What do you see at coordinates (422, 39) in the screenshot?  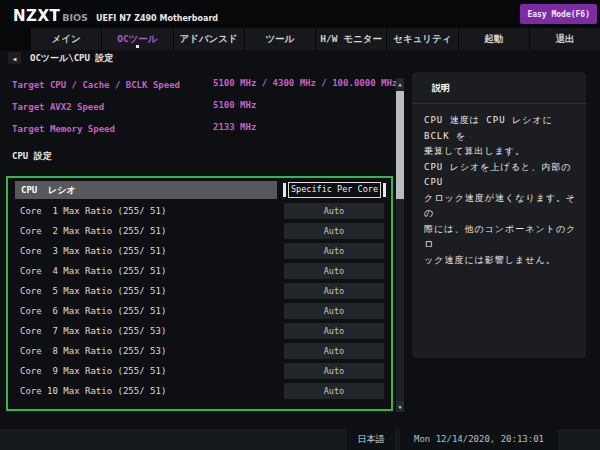 I see `tab-security: セキュリティ` at bounding box center [422, 39].